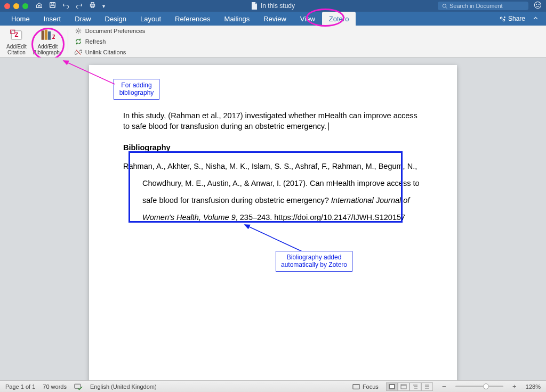 This screenshot has height=392, width=546. I want to click on ribbon-small-actions: Document Preferences Refresh Unlink Cita…, so click(109, 42).